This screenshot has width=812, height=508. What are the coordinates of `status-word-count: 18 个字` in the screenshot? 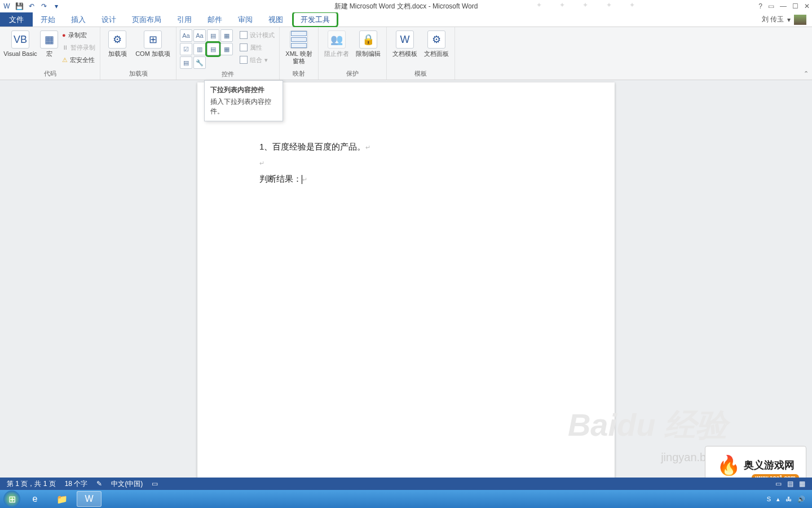 It's located at (77, 484).